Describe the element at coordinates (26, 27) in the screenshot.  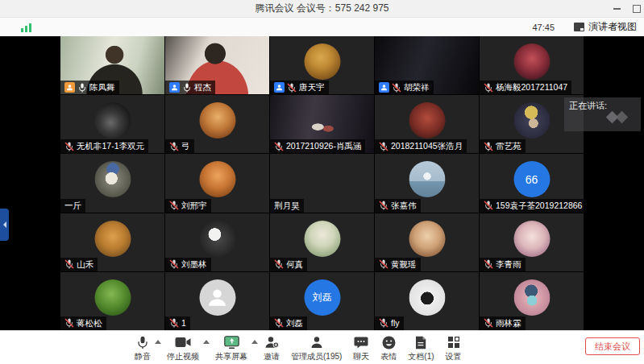
I see `network-signal-icon` at that location.